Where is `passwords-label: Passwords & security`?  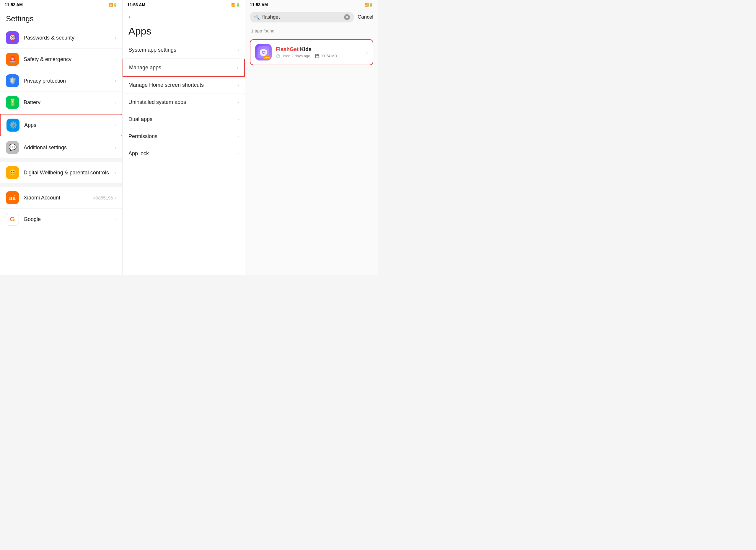 passwords-label: Passwords & security is located at coordinates (69, 38).